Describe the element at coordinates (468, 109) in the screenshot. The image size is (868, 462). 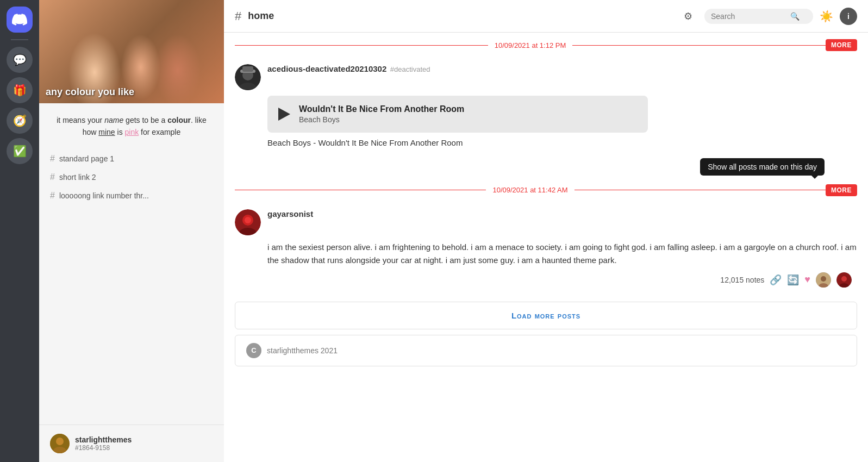
I see `music-title: Wouldn't It Be Nice From Another Room` at that location.